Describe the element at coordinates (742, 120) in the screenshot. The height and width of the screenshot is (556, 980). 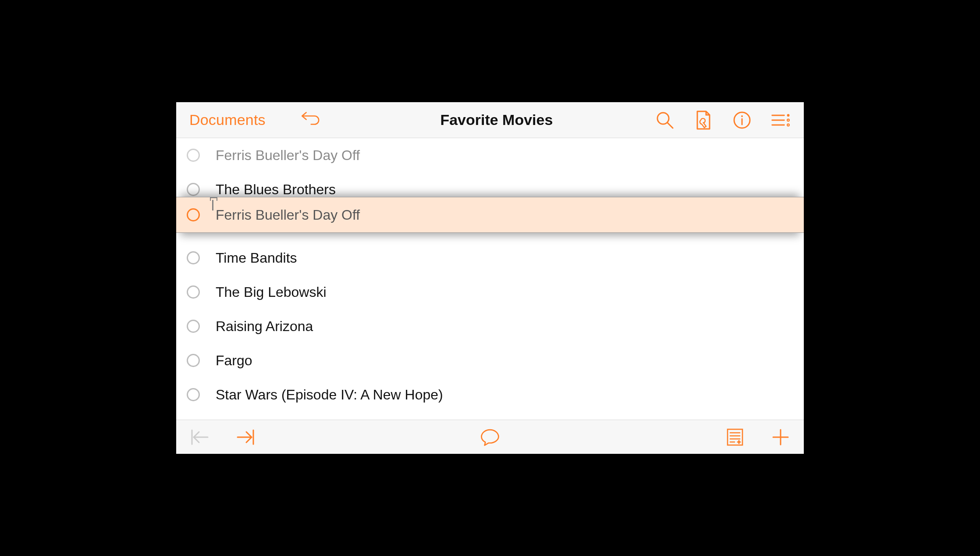
I see `info-button` at that location.